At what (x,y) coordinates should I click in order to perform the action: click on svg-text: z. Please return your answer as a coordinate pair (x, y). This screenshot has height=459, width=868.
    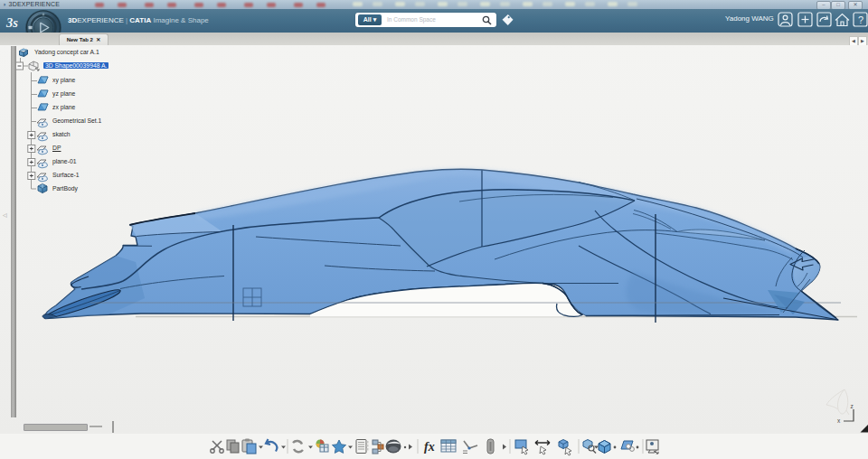
    Looking at the image, I should click on (852, 407).